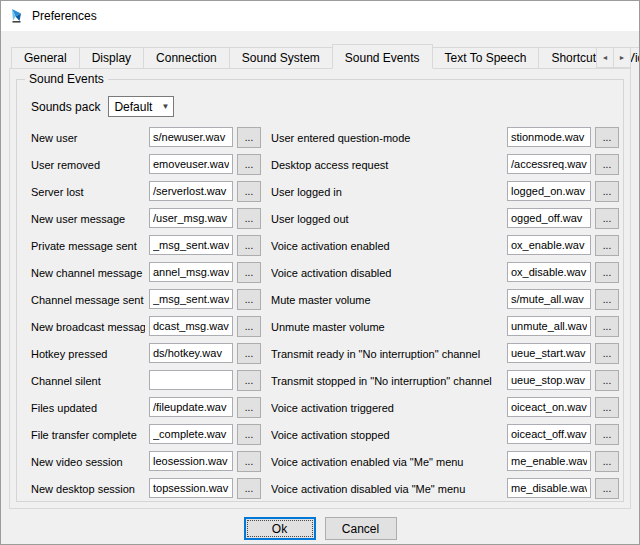 This screenshot has height=545, width=640. I want to click on sound-event-label: User removed, so click(88, 165).